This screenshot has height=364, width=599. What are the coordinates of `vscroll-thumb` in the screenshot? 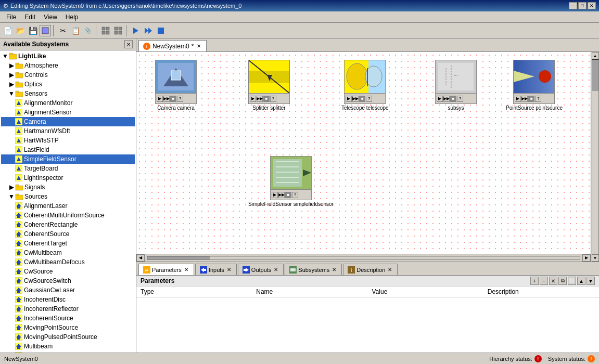 It's located at (595, 75).